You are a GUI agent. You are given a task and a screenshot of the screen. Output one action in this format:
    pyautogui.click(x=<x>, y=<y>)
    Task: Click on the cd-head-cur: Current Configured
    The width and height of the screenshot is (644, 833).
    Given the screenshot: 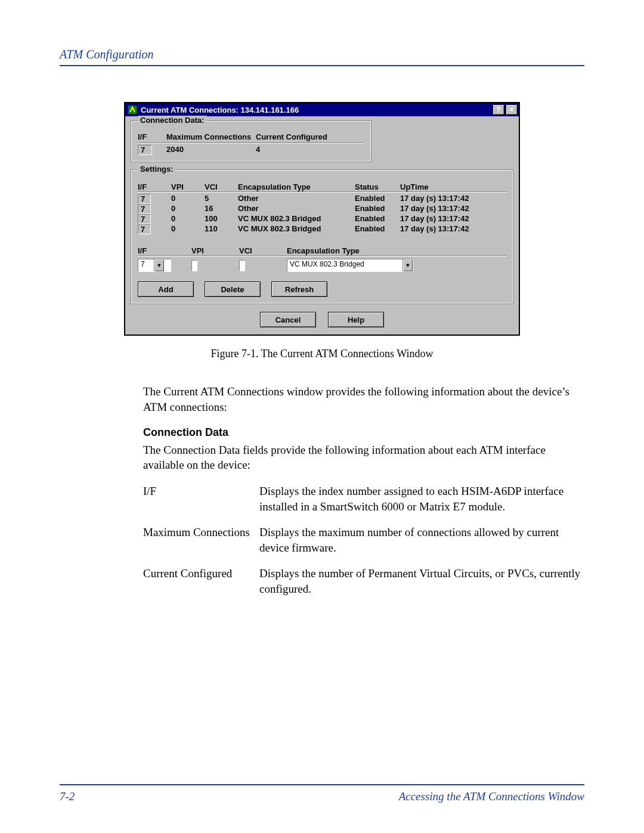 What is the action you would take?
    pyautogui.click(x=301, y=137)
    